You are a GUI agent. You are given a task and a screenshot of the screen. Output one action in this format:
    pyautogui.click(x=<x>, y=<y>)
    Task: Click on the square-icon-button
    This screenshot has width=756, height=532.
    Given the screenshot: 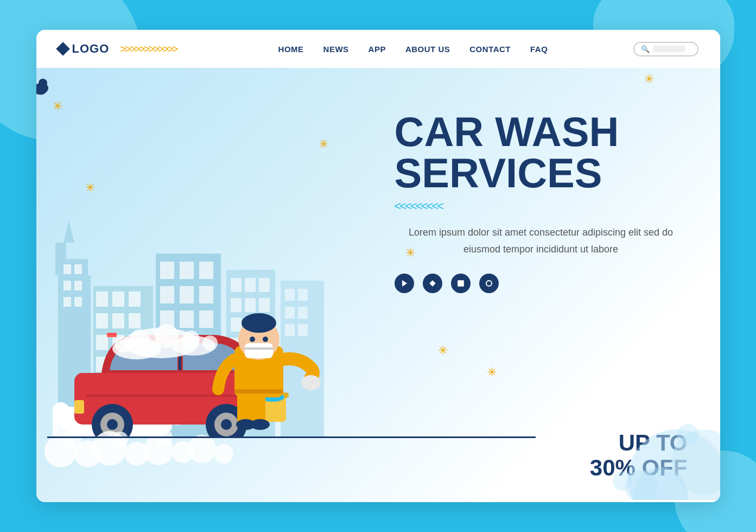 What is the action you would take?
    pyautogui.click(x=461, y=283)
    